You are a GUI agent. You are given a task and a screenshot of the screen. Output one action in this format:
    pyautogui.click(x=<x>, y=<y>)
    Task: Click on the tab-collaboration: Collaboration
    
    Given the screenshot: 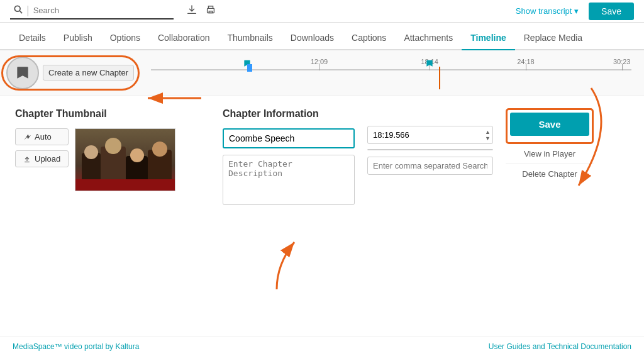 What is the action you would take?
    pyautogui.click(x=184, y=38)
    